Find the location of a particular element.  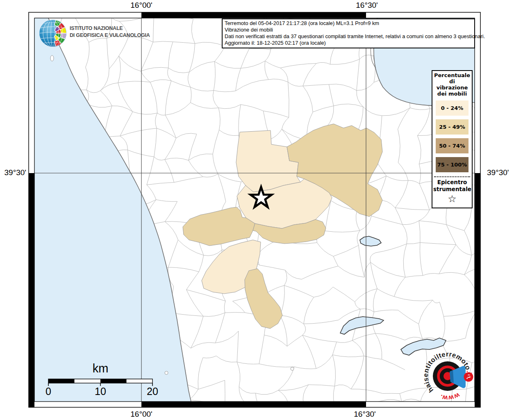

legend-swatch: 25 - 49% is located at coordinates (452, 127).